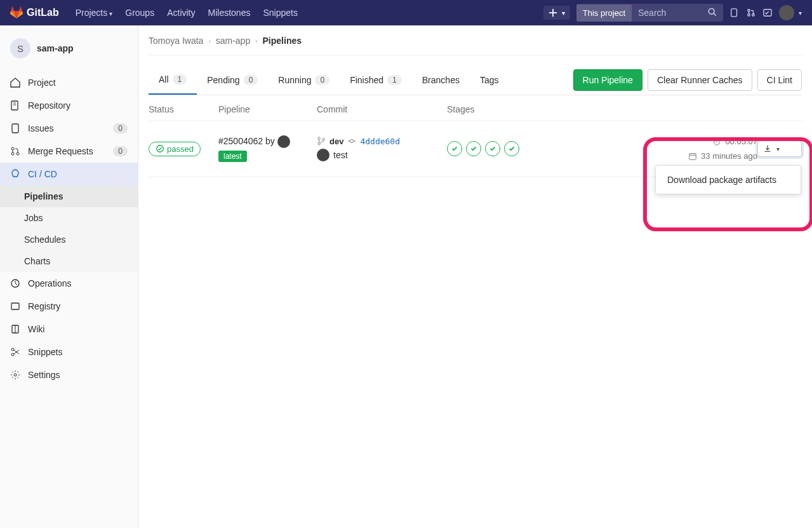  I want to click on tabs-row: All1 Pending0 Running0 Finished1 Branche…, so click(475, 78).